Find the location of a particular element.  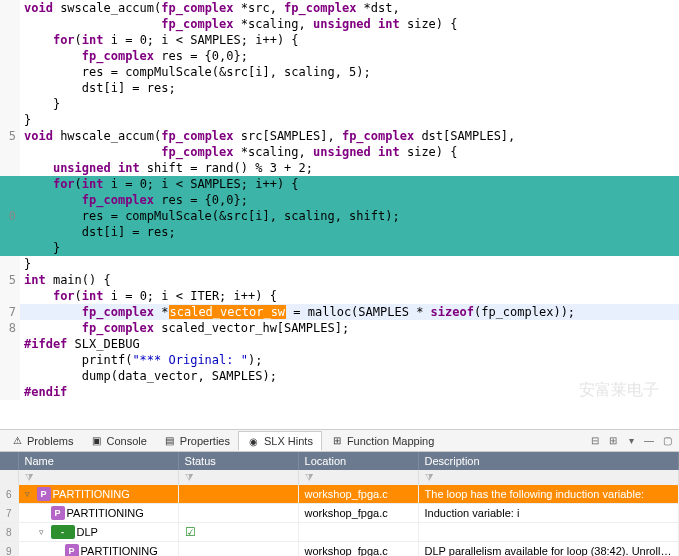

code-line: 0 res = compMulScale(&src[i], scaling, s… is located at coordinates (340, 216).